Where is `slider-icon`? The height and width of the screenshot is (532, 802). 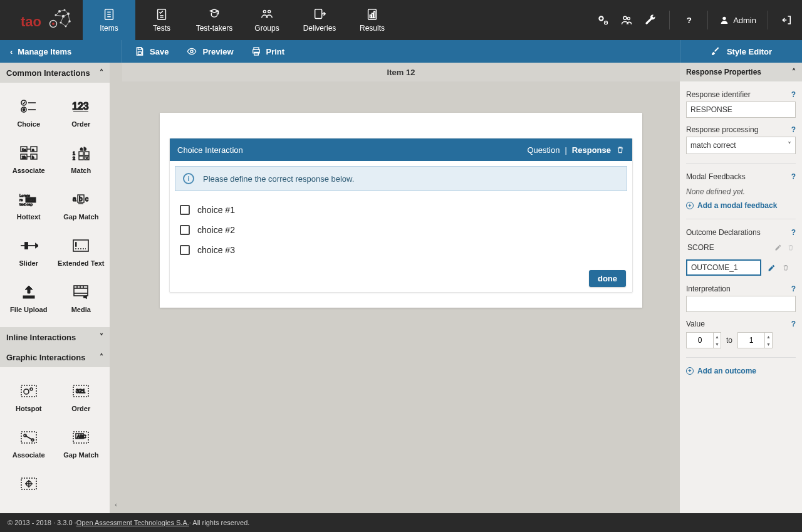
slider-icon is located at coordinates (29, 246).